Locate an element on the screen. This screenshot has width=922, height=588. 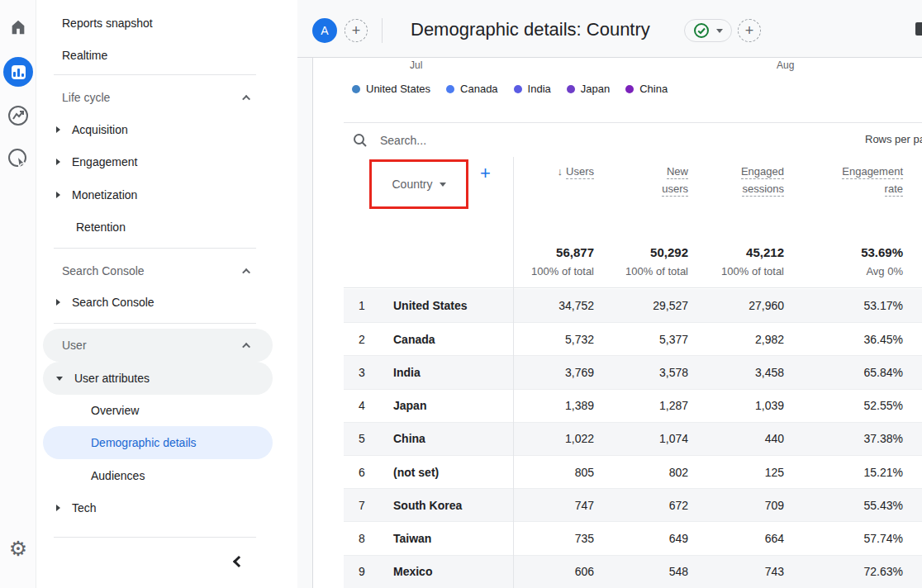
nav-reports-button is located at coordinates (18, 72).